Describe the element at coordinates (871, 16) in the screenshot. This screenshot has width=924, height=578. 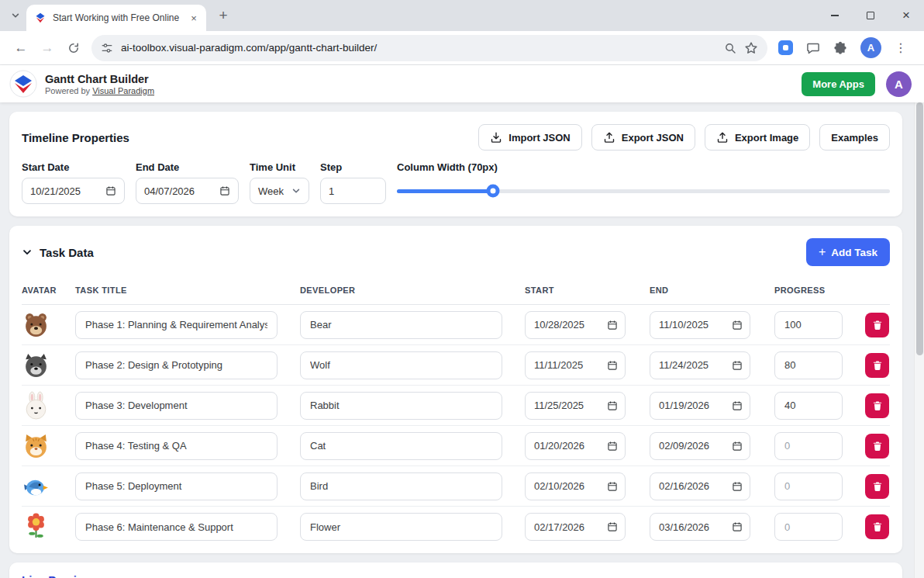
I see `maximize-button` at that location.